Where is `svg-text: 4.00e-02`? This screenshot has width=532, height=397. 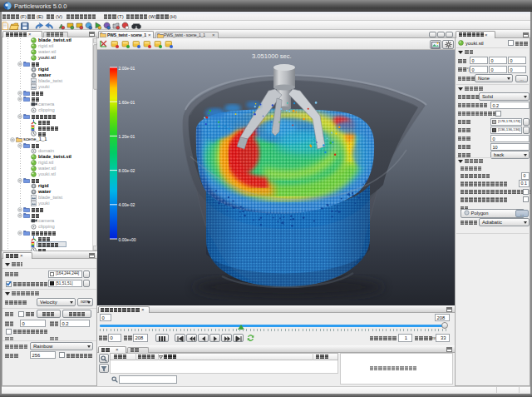
svg-text: 4.00e-02 is located at coordinates (127, 205).